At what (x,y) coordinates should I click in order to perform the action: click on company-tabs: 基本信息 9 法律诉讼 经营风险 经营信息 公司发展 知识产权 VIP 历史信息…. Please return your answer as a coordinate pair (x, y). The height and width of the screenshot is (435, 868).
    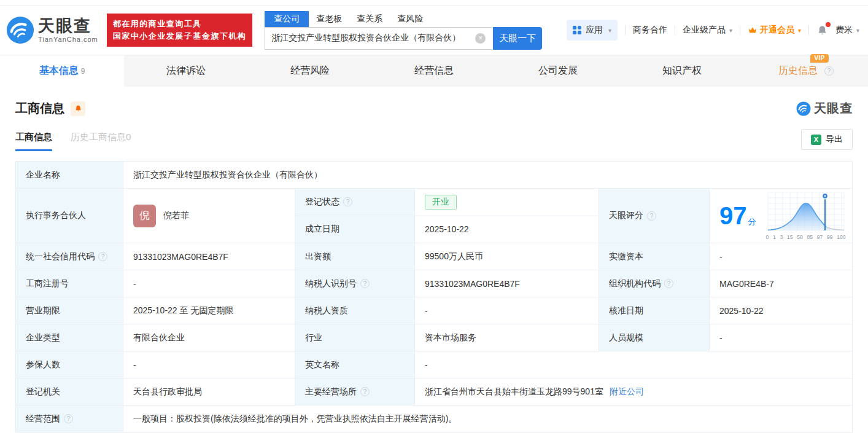
    Looking at the image, I should click on (434, 71).